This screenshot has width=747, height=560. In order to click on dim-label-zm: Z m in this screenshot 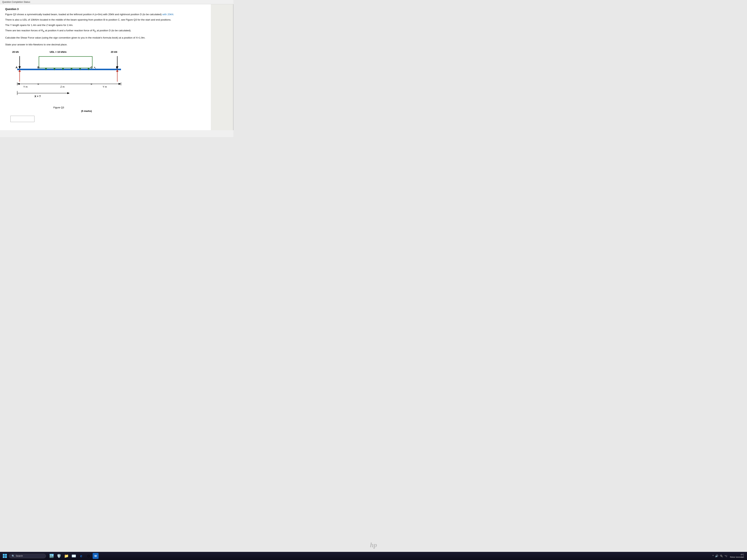, I will do `click(62, 87)`.